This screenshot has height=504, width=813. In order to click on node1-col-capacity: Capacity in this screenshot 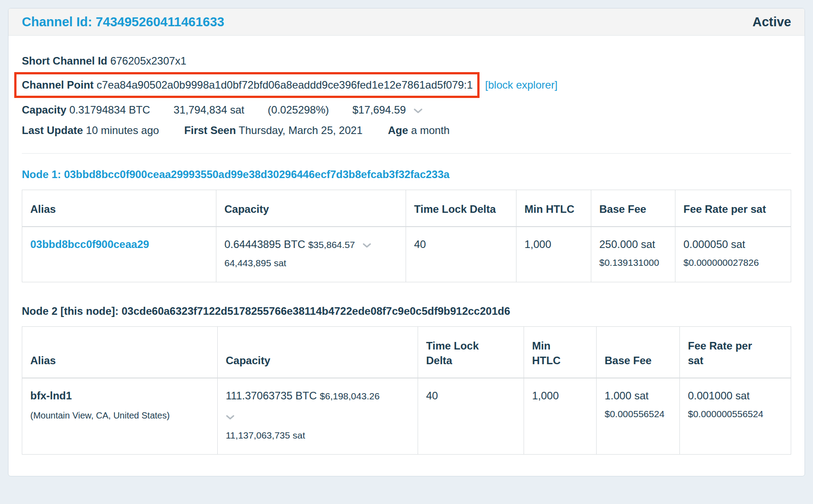, I will do `click(311, 208)`.